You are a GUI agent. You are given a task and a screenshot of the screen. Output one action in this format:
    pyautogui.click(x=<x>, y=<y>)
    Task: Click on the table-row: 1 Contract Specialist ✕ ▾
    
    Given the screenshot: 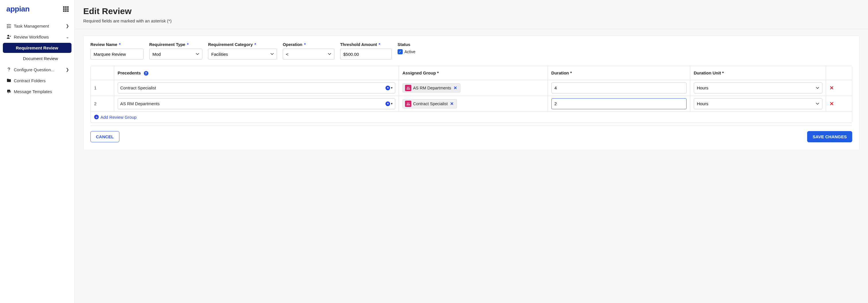 What is the action you would take?
    pyautogui.click(x=471, y=88)
    